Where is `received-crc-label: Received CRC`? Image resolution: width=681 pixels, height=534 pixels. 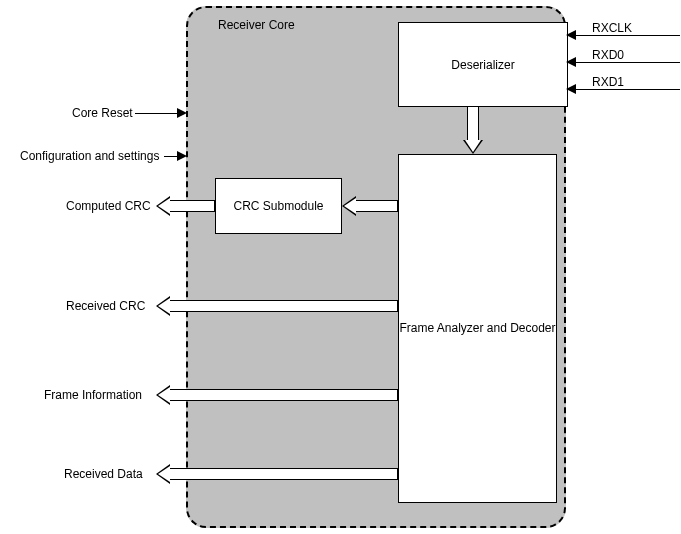
received-crc-label: Received CRC is located at coordinates (106, 306).